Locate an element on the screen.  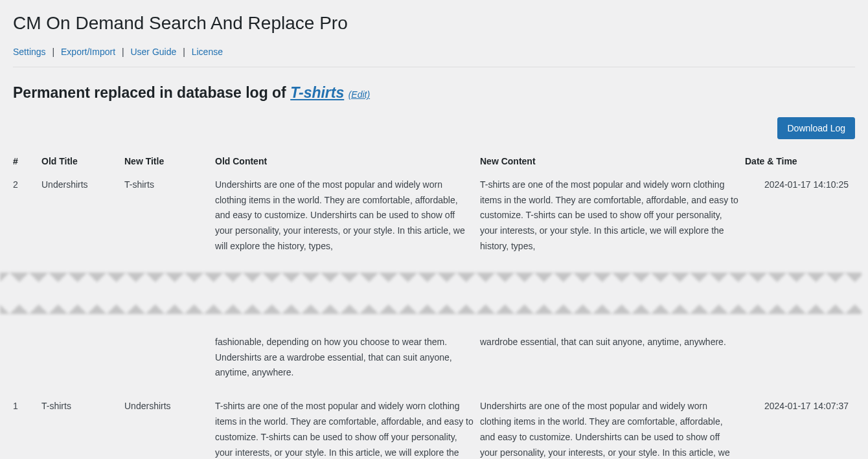
cell-num: 2 is located at coordinates (27, 220).